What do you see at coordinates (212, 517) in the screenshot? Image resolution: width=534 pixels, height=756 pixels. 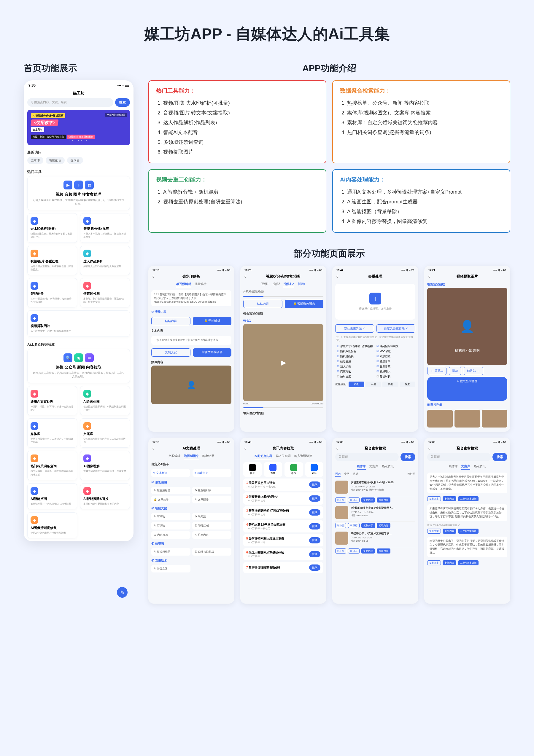 I see `ai-cmd-tag: ⚙ 取阅柒` at bounding box center [212, 517].